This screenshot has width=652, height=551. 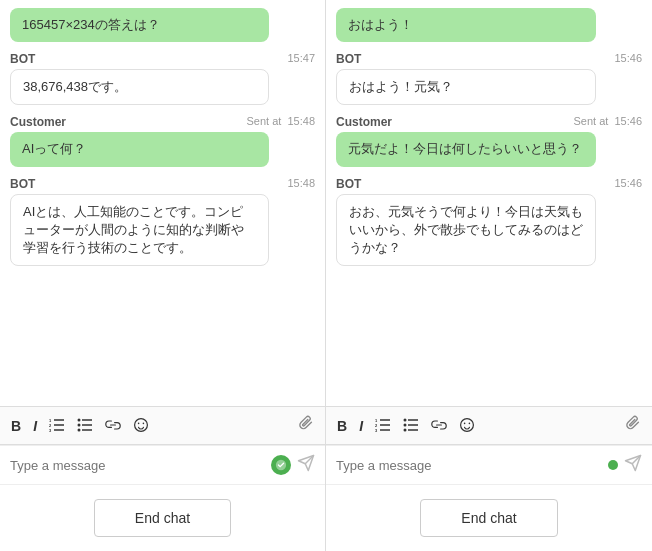 I want to click on time-label: Sent at 15:46, so click(x=608, y=122).